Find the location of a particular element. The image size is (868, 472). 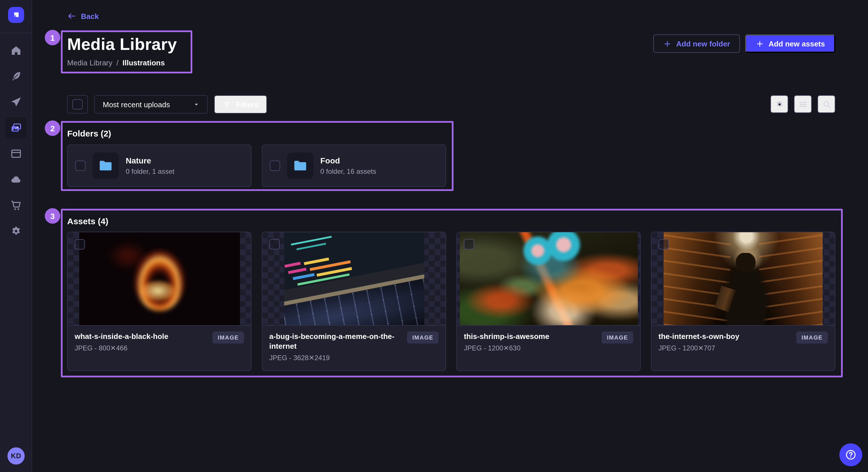

asset-footer: a-bug-is-becoming-a-meme-on-the-internet… is located at coordinates (354, 348).